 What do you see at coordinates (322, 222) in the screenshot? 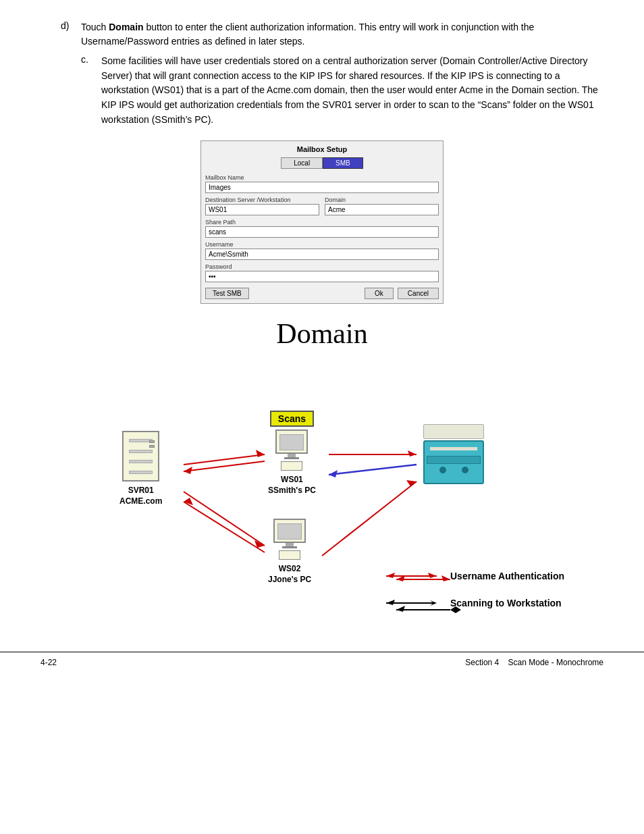
I see `mailbox-dialog: Mailbox Setup Local SMB Mailbox Name Des…` at bounding box center [322, 222].